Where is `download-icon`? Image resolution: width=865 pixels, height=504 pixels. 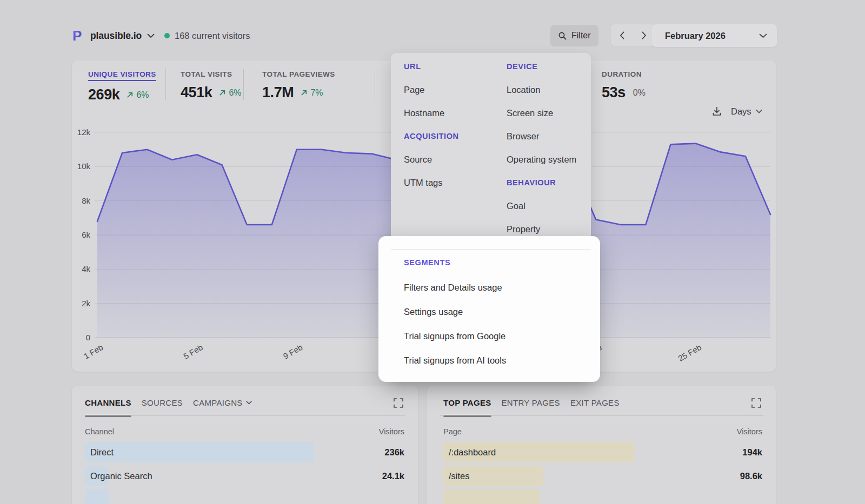
download-icon is located at coordinates (717, 111).